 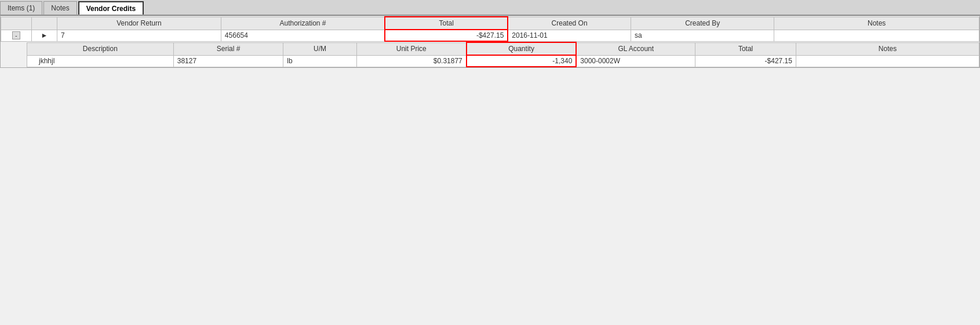 I want to click on sub-col-notes: Notes, so click(x=887, y=49).